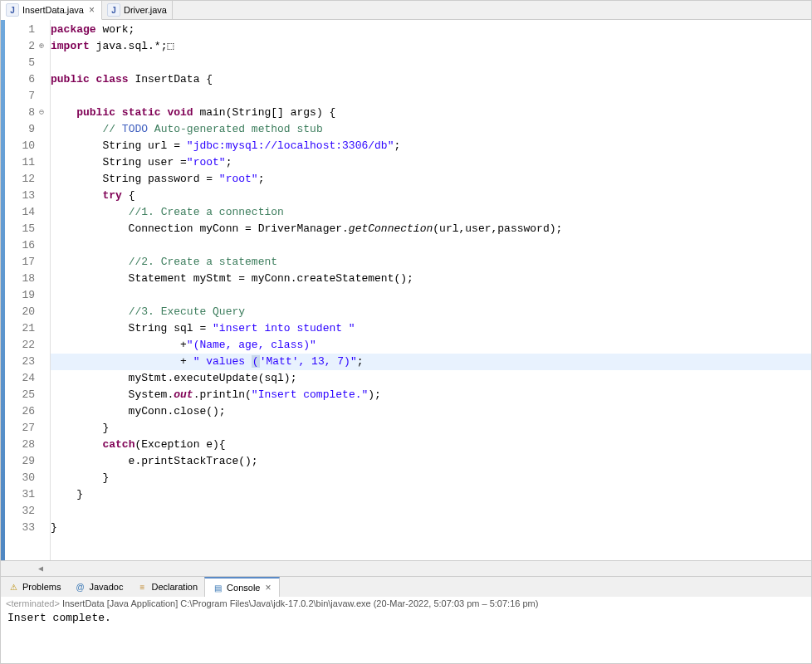  I want to click on bottom-tab-label: Declaration, so click(174, 587).